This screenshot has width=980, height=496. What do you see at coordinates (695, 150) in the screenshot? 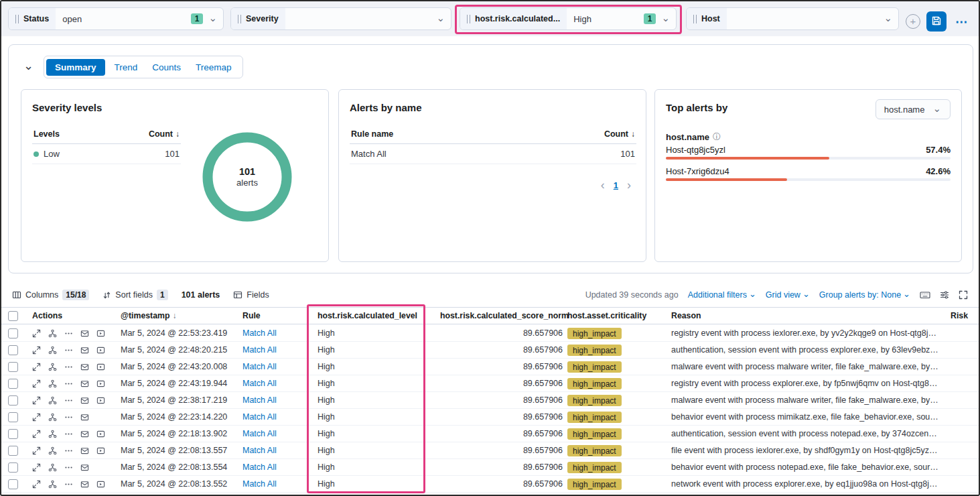
I see `top-host-name: Host-qtg8jc5yzl` at bounding box center [695, 150].